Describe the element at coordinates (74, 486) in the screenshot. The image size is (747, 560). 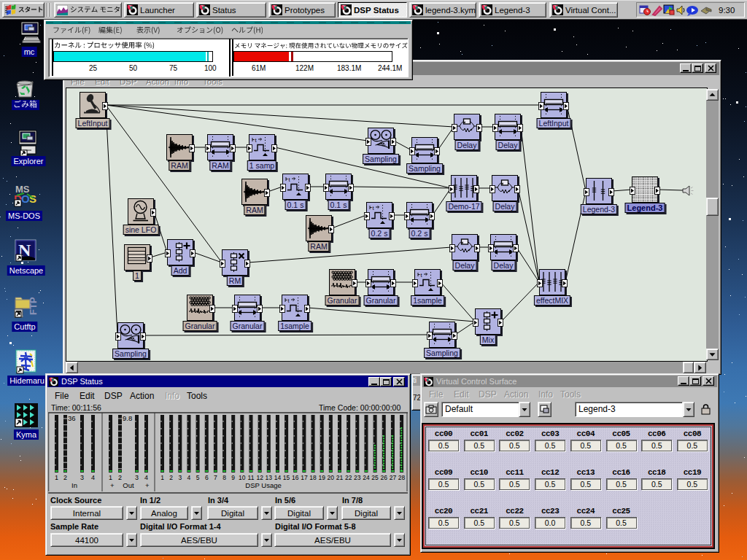
I see `svg-text: In` at that location.